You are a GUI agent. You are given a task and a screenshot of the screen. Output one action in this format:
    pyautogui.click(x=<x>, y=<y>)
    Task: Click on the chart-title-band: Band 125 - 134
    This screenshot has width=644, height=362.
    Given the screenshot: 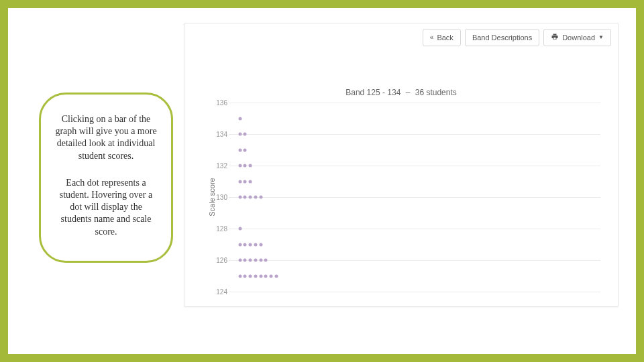 What is the action you would take?
    pyautogui.click(x=373, y=93)
    